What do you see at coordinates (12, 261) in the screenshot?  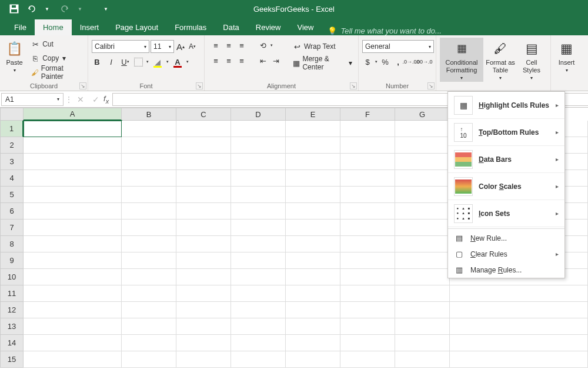 I see `row-header-9: 9` at bounding box center [12, 261].